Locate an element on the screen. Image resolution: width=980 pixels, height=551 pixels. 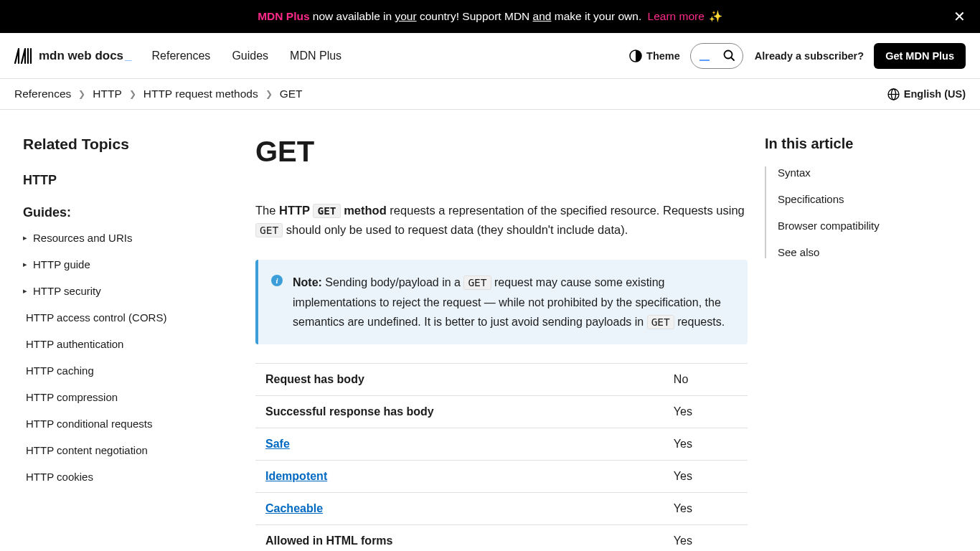
table-row: SafeYes is located at coordinates (501, 445).